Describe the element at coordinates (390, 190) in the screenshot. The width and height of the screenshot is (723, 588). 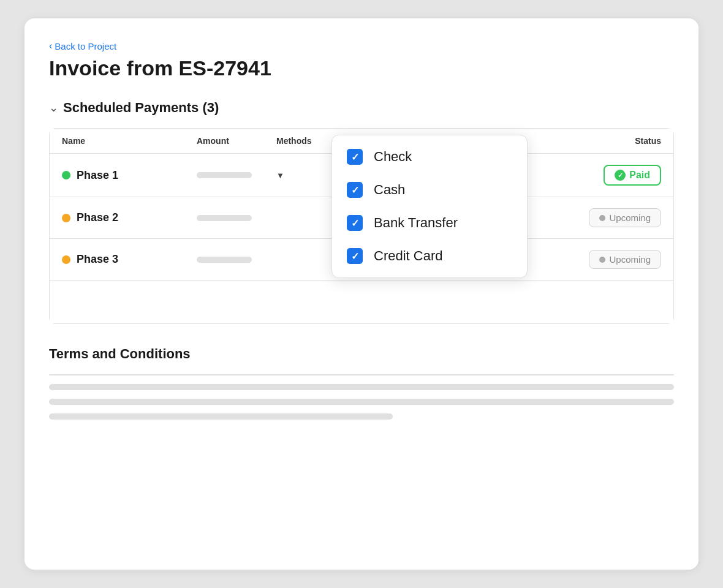
I see `cash-label: Cash` at that location.